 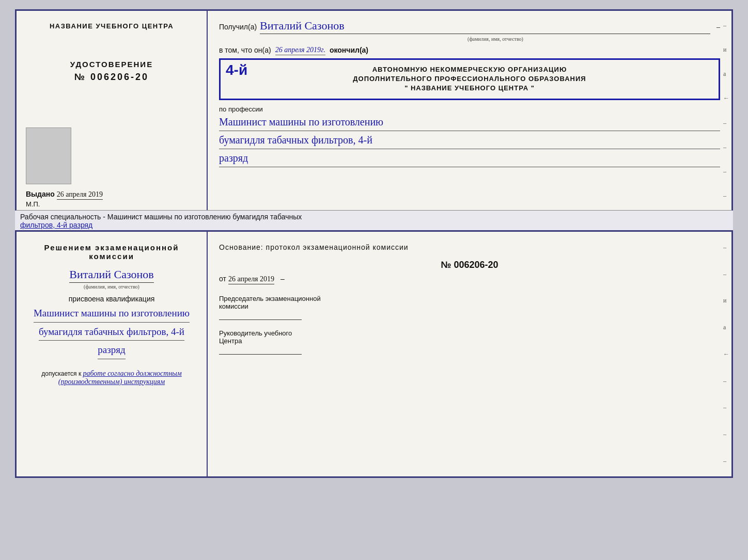 What do you see at coordinates (33, 204) in the screenshot?
I see `mp-label: М.П.` at bounding box center [33, 204].